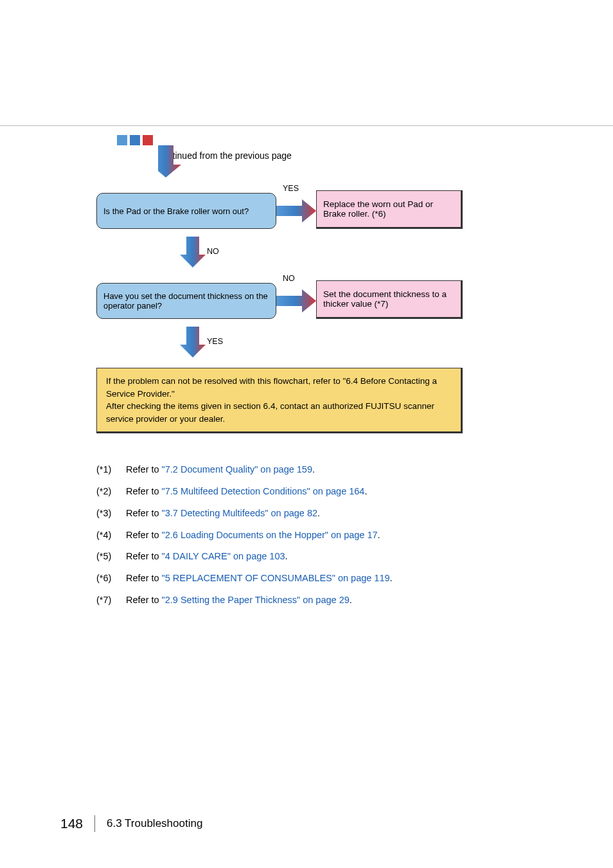 This screenshot has width=613, height=868. What do you see at coordinates (315, 492) in the screenshot?
I see `footnote-row: (*2) Refer to "7.5 Multifeed Detection C…` at bounding box center [315, 492].